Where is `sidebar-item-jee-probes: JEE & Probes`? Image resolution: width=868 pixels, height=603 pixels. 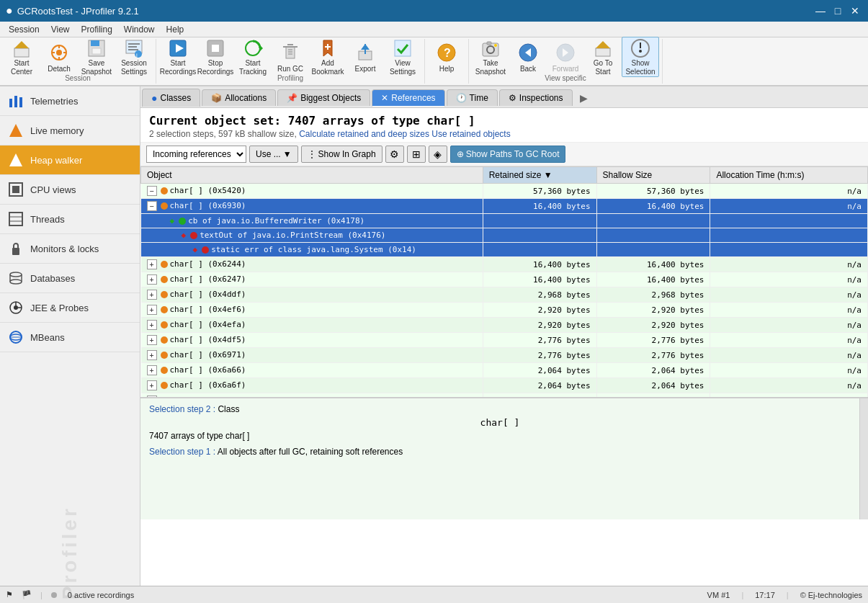 sidebar-item-jee-probes: JEE & Probes is located at coordinates (70, 308).